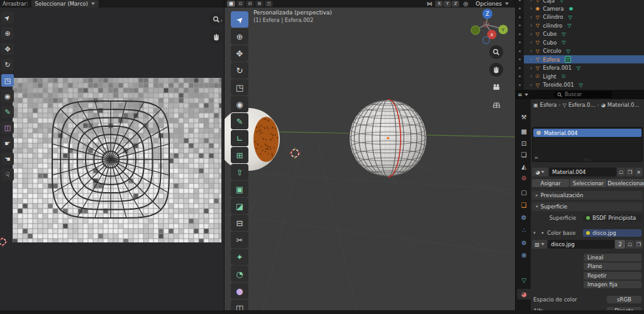  I want to click on grab-tool: ☛, so click(8, 143).